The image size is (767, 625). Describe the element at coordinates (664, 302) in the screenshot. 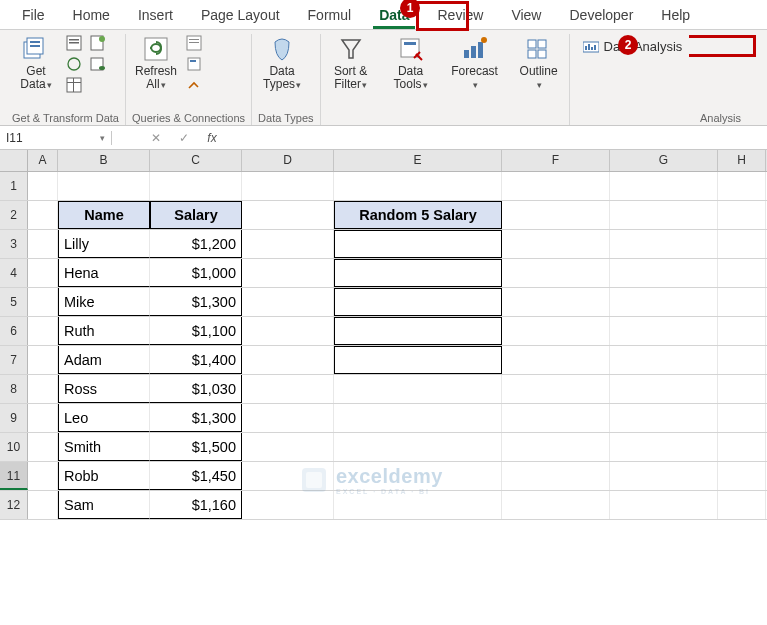

I see `cell-G5` at that location.